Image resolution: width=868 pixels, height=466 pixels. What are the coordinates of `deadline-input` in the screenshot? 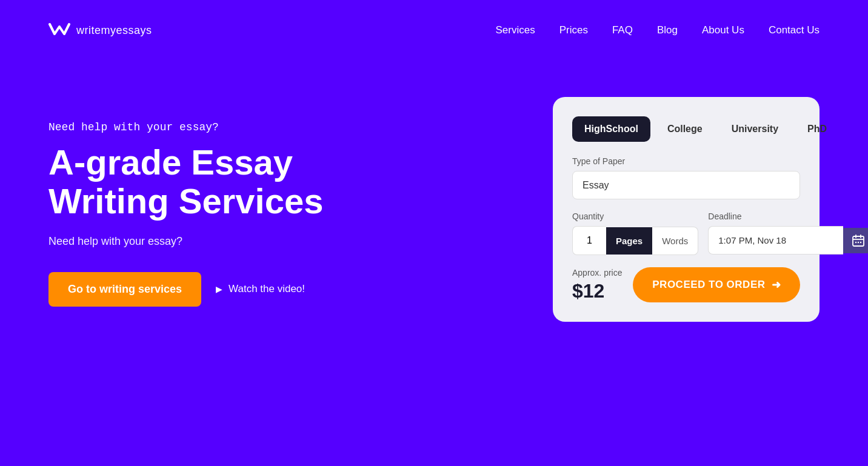 It's located at (776, 240).